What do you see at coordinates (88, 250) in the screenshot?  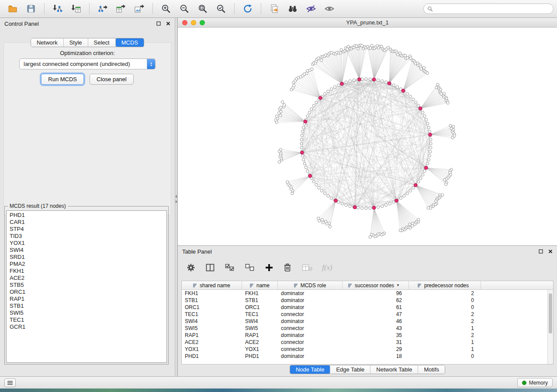 I see `mcds-result-item: SWI4` at bounding box center [88, 250].